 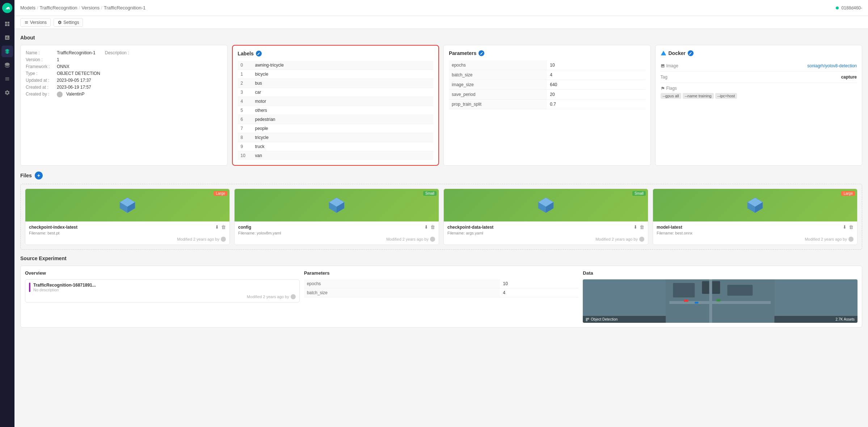 What do you see at coordinates (433, 227) in the screenshot?
I see `file-delete-1: 🗑` at bounding box center [433, 227].